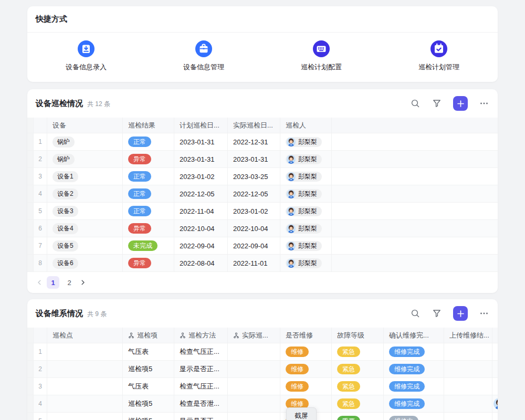 The height and width of the screenshot is (420, 525). Describe the element at coordinates (254, 335) in the screenshot. I see `column-header: 实际巡...` at that location.